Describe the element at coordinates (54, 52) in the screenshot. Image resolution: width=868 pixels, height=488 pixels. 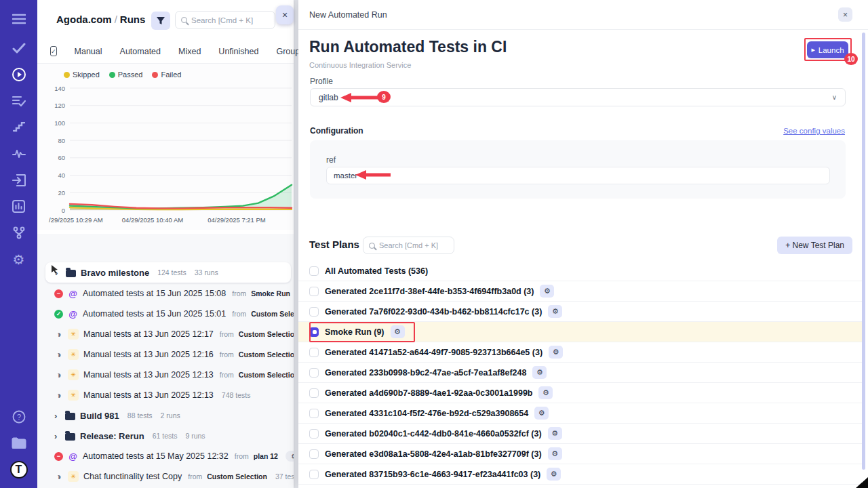
I see `select-runs-icon: ✓` at that location.